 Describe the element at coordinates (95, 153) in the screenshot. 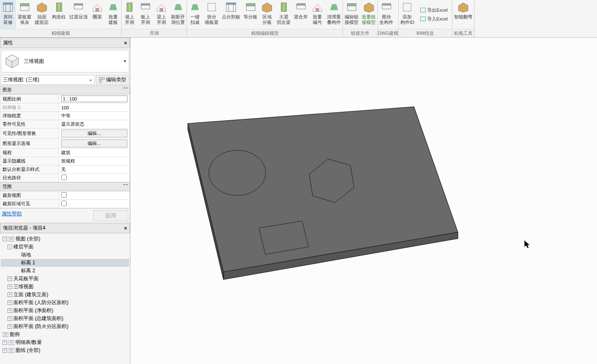

I see `discipline-cell: 建筑` at that location.